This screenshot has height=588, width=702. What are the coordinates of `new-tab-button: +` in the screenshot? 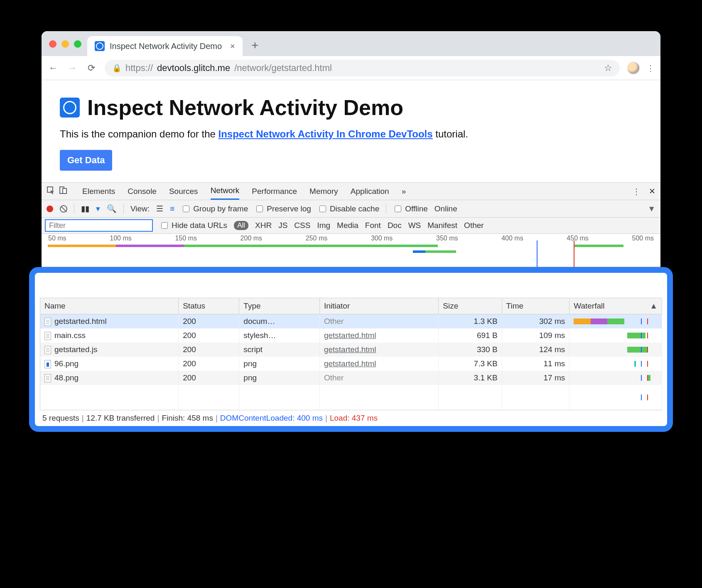 It's located at (255, 45).